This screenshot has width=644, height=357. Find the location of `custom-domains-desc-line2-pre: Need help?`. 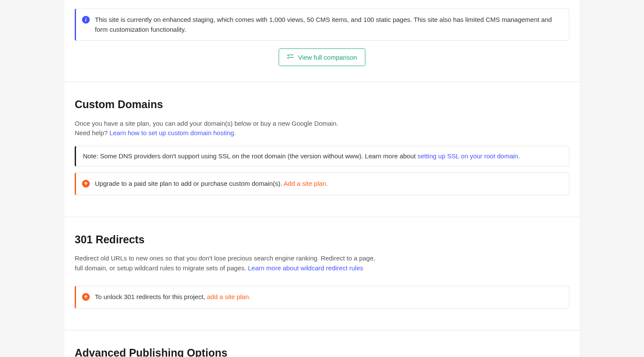

custom-domains-desc-line2-pre: Need help? is located at coordinates (92, 133).